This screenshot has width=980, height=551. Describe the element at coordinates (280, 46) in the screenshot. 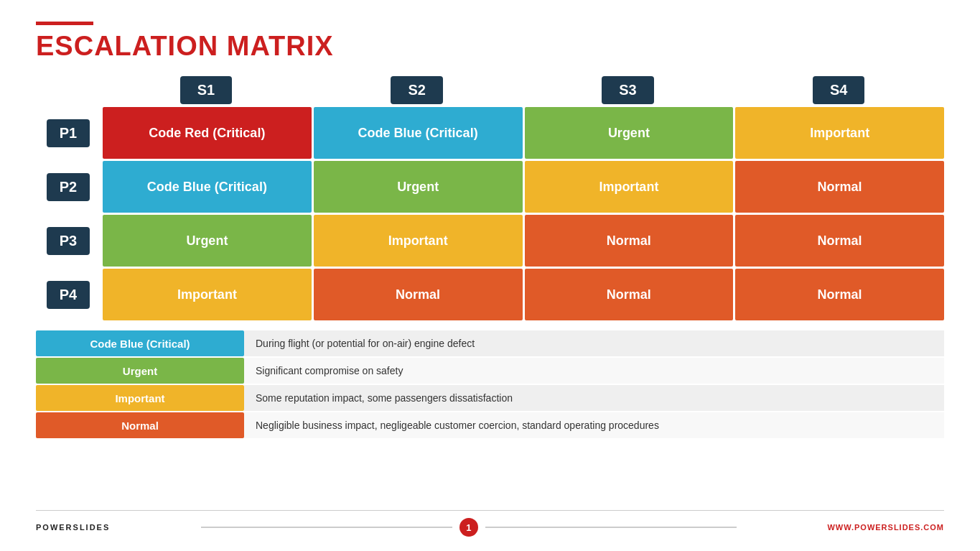

I see `title-highlight: MATRIX` at that location.